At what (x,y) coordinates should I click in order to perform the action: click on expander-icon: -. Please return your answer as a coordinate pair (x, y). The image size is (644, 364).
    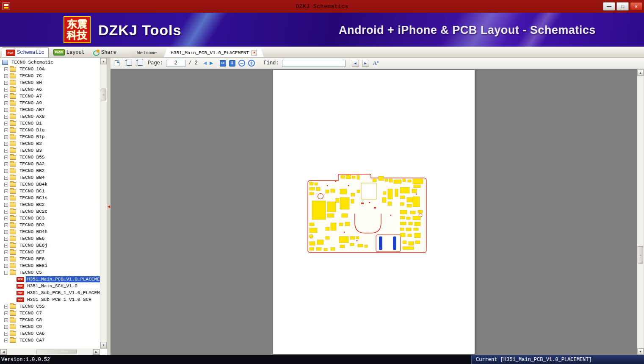
    Looking at the image, I should click on (6, 273).